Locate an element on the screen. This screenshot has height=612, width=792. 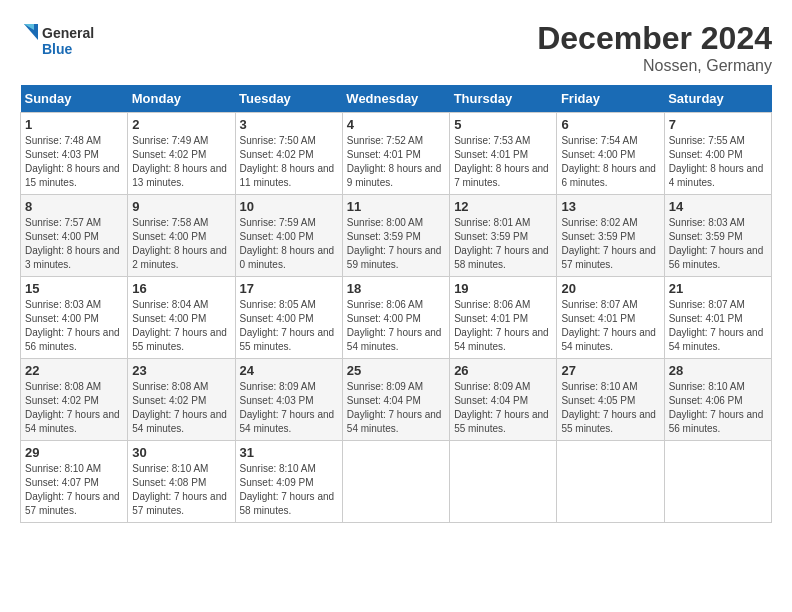
day-info: Sunrise: 7:50 AMSunset: 4:02 PMDaylight:… is located at coordinates (289, 162).